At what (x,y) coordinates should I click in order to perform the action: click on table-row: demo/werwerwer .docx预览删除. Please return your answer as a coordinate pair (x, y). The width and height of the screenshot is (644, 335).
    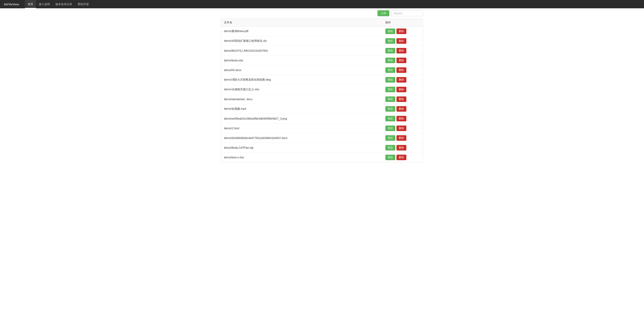
    Looking at the image, I should click on (322, 100).